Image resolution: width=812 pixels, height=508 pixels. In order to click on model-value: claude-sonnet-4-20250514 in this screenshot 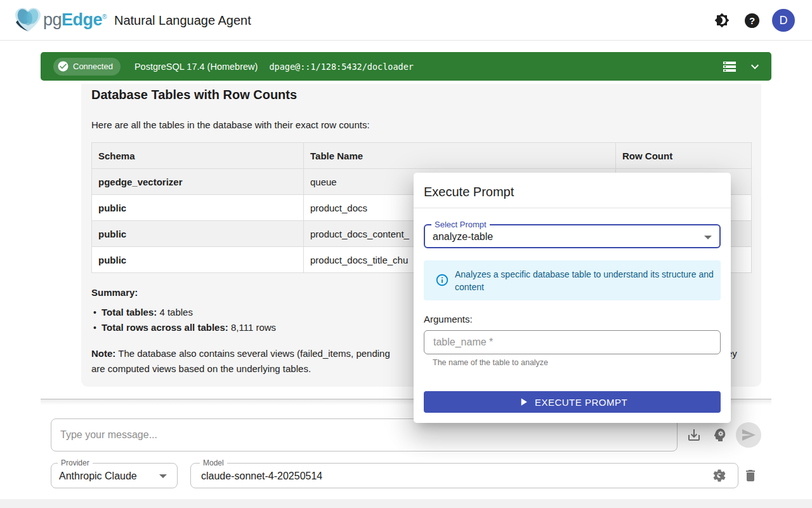, I will do `click(261, 476)`.